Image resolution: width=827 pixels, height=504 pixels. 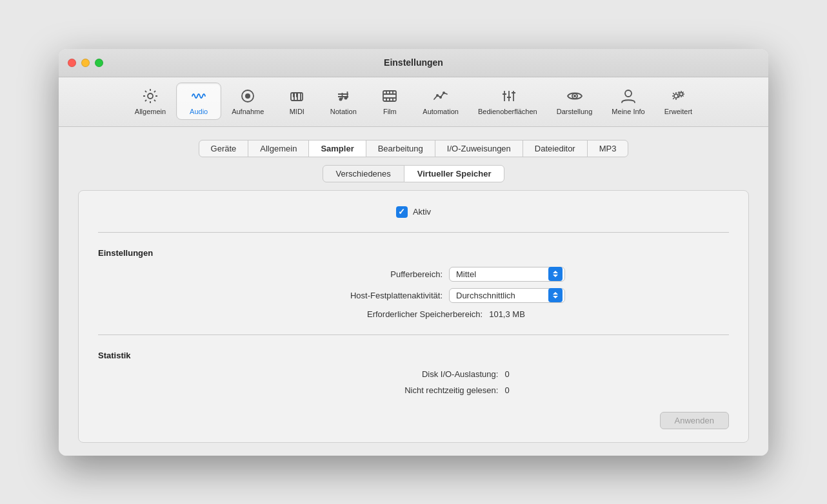 I want to click on toolbar-item-darstellung: Darstellung, so click(x=575, y=101).